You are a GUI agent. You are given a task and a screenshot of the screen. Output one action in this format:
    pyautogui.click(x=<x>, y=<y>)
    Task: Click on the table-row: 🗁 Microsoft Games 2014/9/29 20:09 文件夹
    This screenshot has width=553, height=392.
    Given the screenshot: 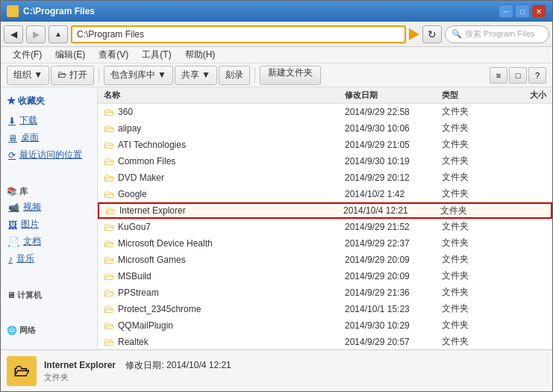 What is the action you would take?
    pyautogui.click(x=325, y=260)
    